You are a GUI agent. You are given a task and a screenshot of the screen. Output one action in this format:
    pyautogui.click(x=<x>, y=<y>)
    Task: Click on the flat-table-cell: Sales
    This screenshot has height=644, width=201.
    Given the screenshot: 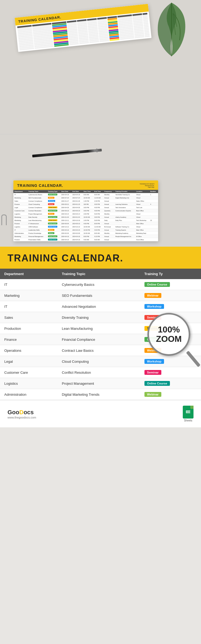 What is the action you would take?
    pyautogui.click(x=20, y=201)
    